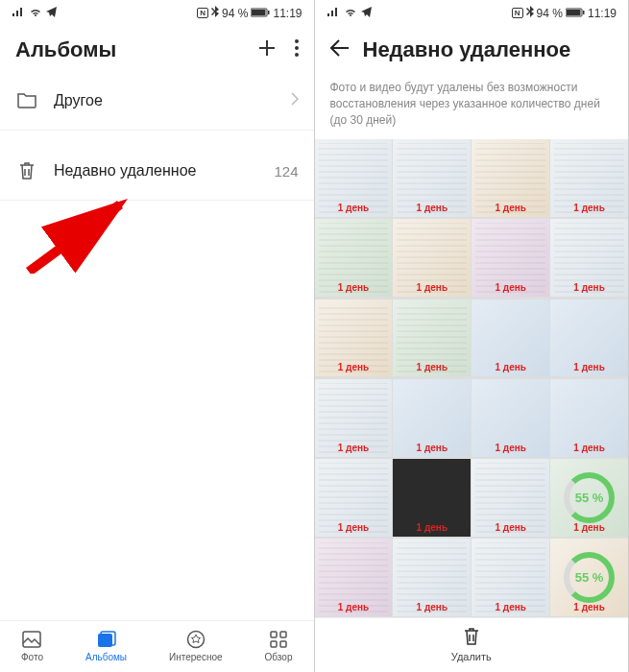 The height and width of the screenshot is (672, 629). Describe the element at coordinates (340, 50) in the screenshot. I see `back-icon` at that location.